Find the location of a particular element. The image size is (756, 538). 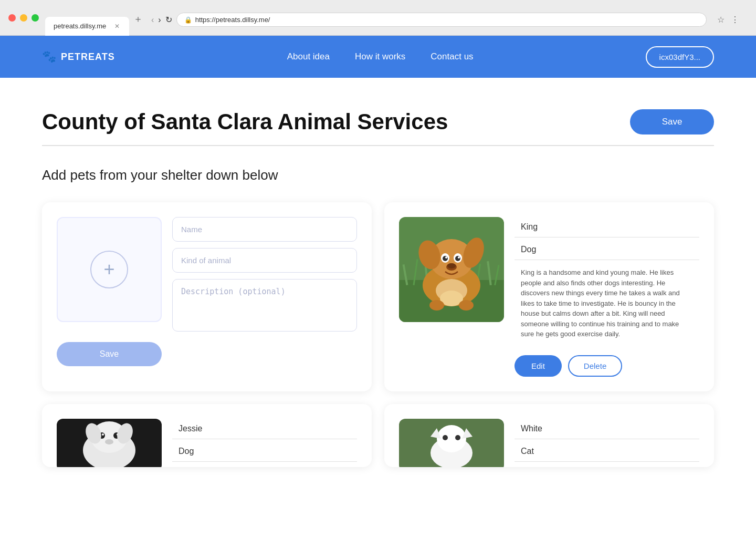

minimize-window-button is located at coordinates (24, 18).